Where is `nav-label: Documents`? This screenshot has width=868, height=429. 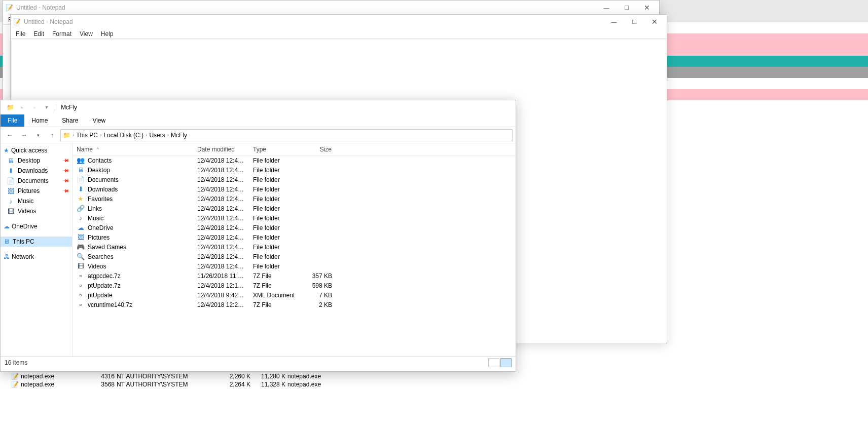 nav-label: Documents is located at coordinates (33, 181).